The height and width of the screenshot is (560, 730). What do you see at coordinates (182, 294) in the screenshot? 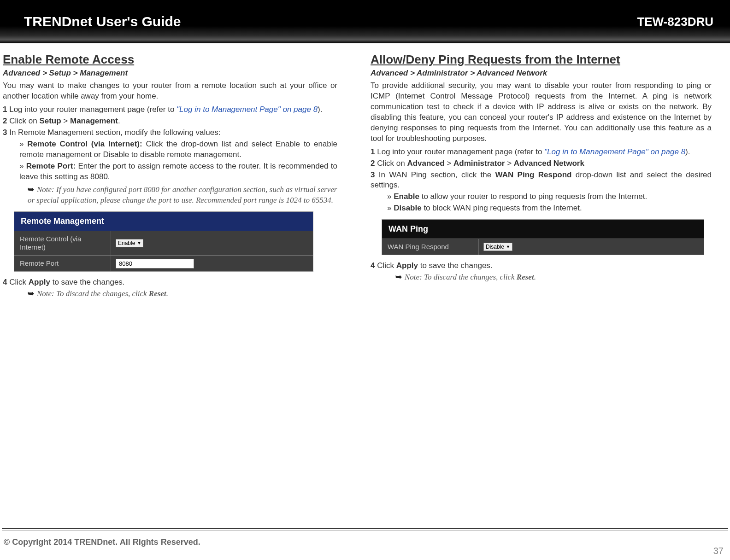
I see `note-reset-left: ➥Note: To discard the changes, click Res…` at bounding box center [182, 294].